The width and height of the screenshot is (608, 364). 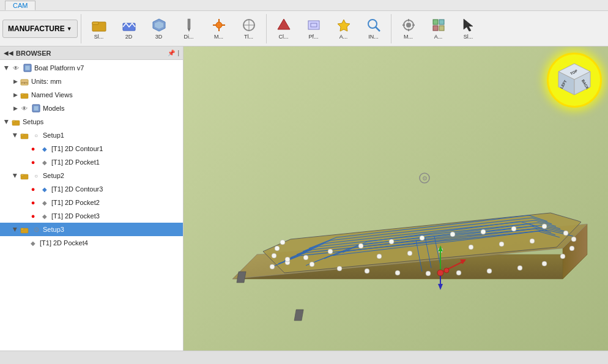 What do you see at coordinates (92, 108) in the screenshot?
I see `tree-item-models: ▶👁Models` at bounding box center [92, 108].